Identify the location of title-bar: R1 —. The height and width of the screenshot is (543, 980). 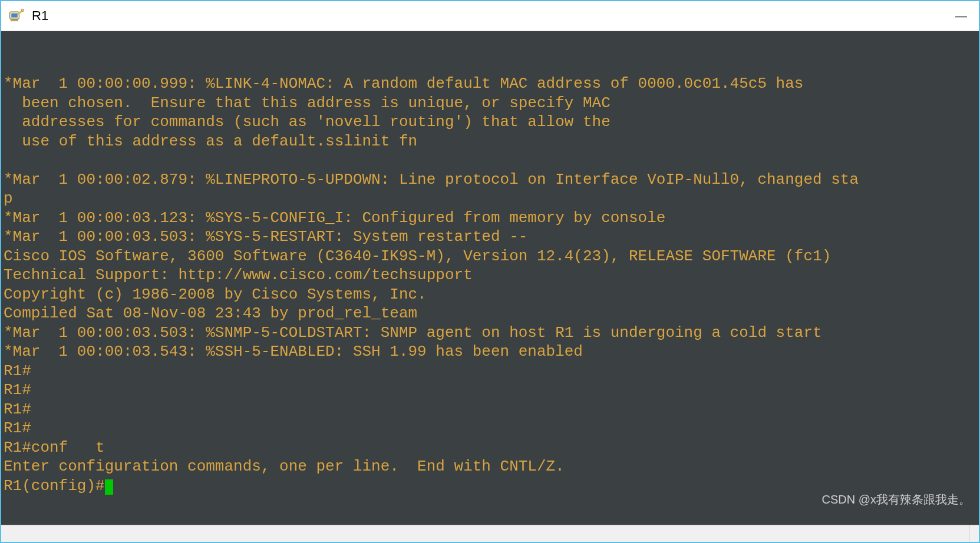
(490, 16).